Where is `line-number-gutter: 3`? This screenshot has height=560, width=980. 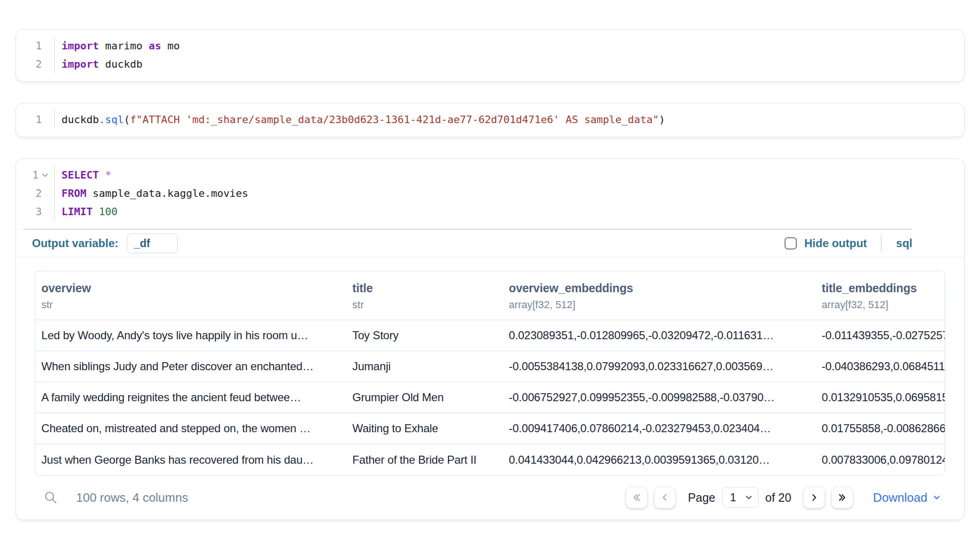
line-number-gutter: 3 is located at coordinates (36, 211).